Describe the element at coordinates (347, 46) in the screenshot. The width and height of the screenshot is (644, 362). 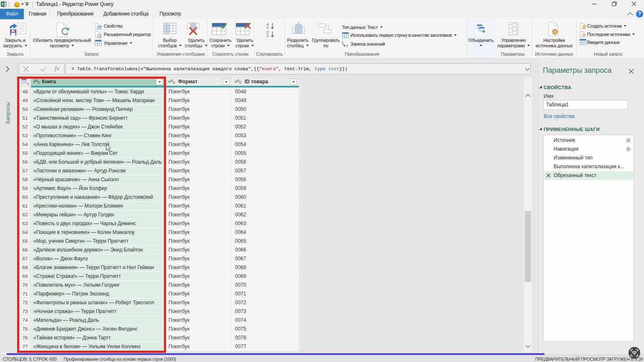
I see `svg-text: 2` at that location.